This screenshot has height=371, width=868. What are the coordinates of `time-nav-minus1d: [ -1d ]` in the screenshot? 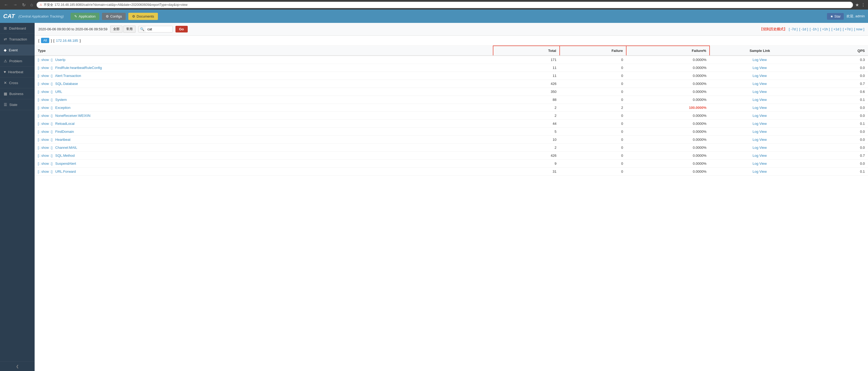 It's located at (804, 29).